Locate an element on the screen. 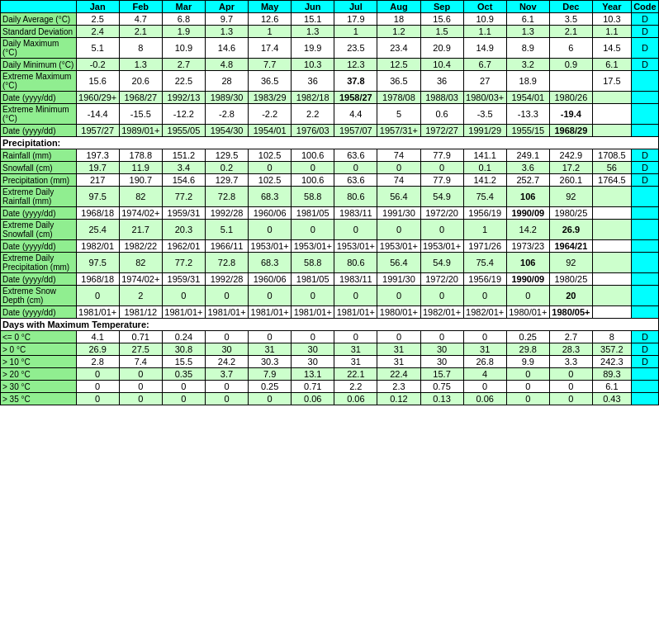 This screenshot has width=659, height=644. data-cell: 1972/27 is located at coordinates (442, 130).